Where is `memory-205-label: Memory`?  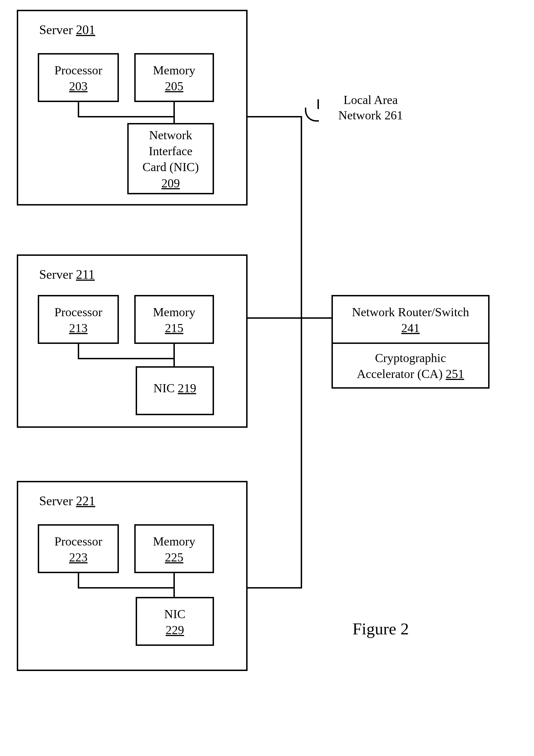
memory-205-label: Memory is located at coordinates (174, 70).